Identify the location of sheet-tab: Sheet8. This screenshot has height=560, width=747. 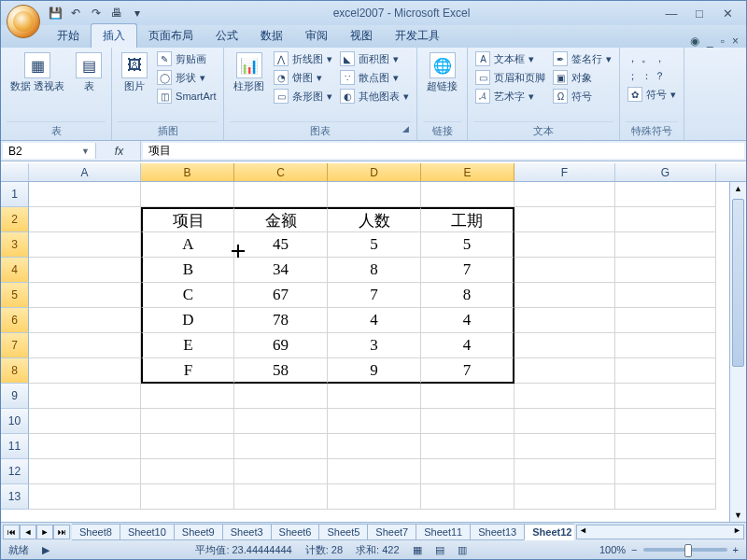
(96, 532).